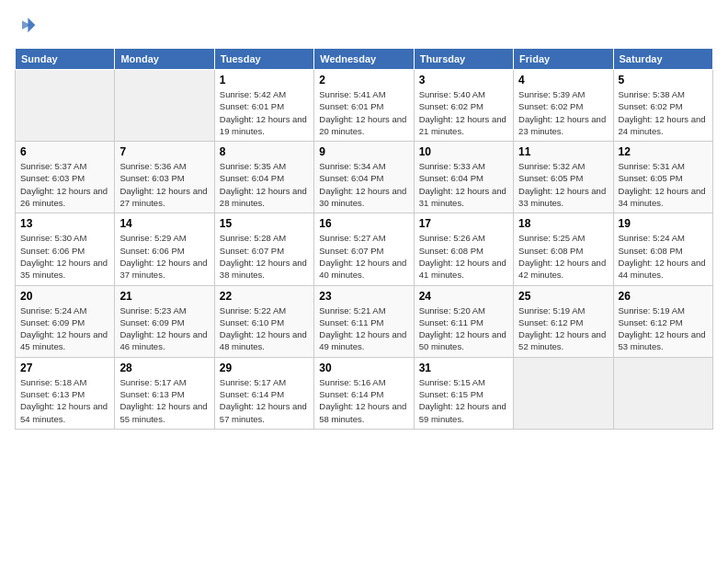 Image resolution: width=728 pixels, height=563 pixels. I want to click on calendar-cell: 2Sunrise: 5:41 AMSunset: 6:01 PMDaylight…, so click(364, 106).